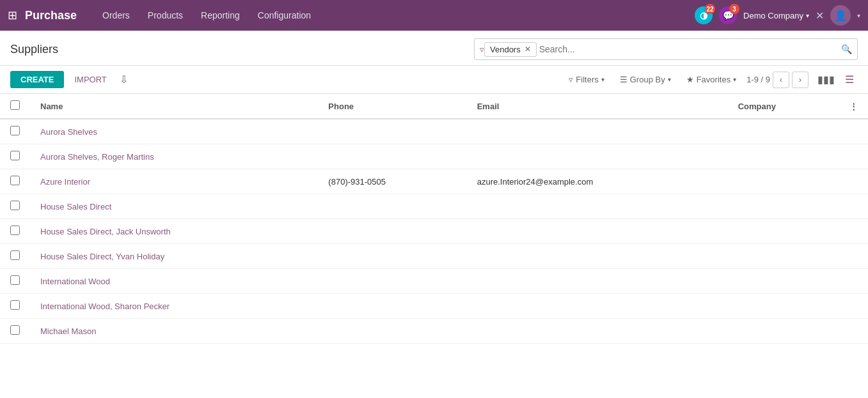 The width and height of the screenshot is (868, 398). What do you see at coordinates (174, 257) in the screenshot?
I see `row-name: House Sales Direct, Yvan Holiday` at bounding box center [174, 257].